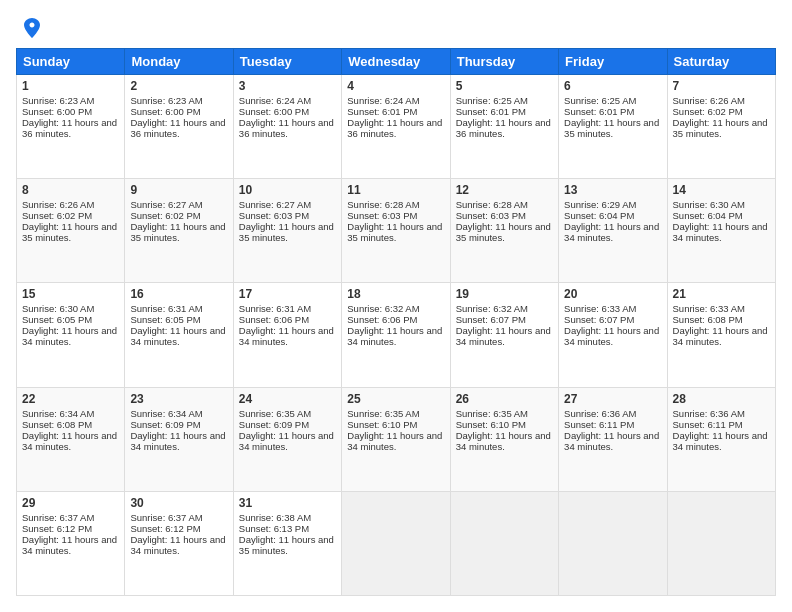 This screenshot has width=792, height=612. Describe the element at coordinates (600, 100) in the screenshot. I see `sunrise: Sunrise: 6:25 AM` at that location.